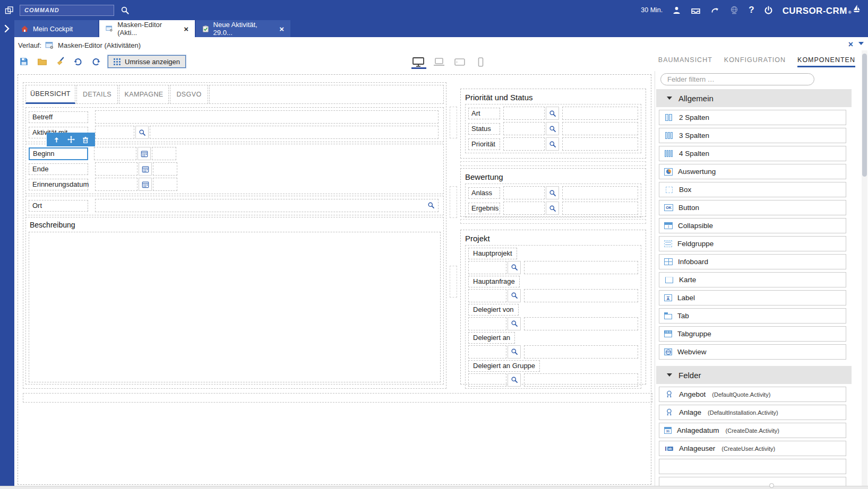  Describe the element at coordinates (460, 62) in the screenshot. I see `device-tablet-button` at that location.